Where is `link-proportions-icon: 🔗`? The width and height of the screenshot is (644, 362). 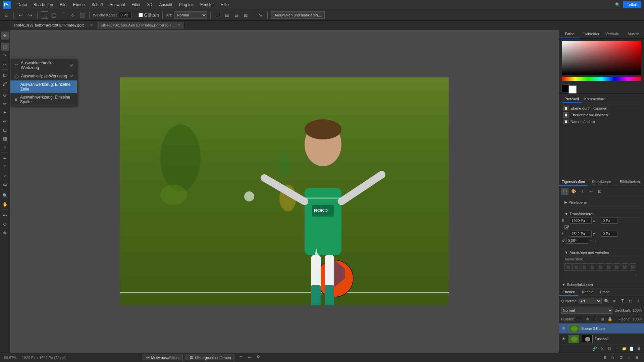
link-proportions-icon: 🔗 is located at coordinates (567, 228).